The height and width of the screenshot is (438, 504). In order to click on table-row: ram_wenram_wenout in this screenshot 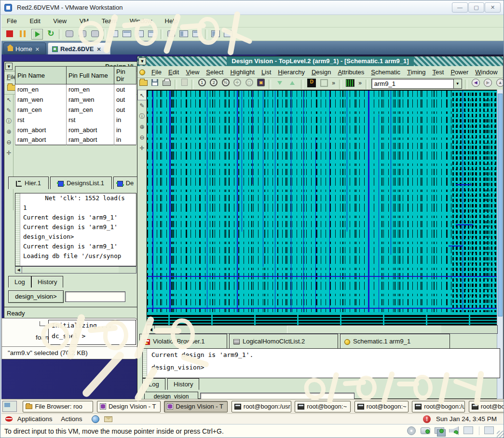, I will do `click(76, 99)`.